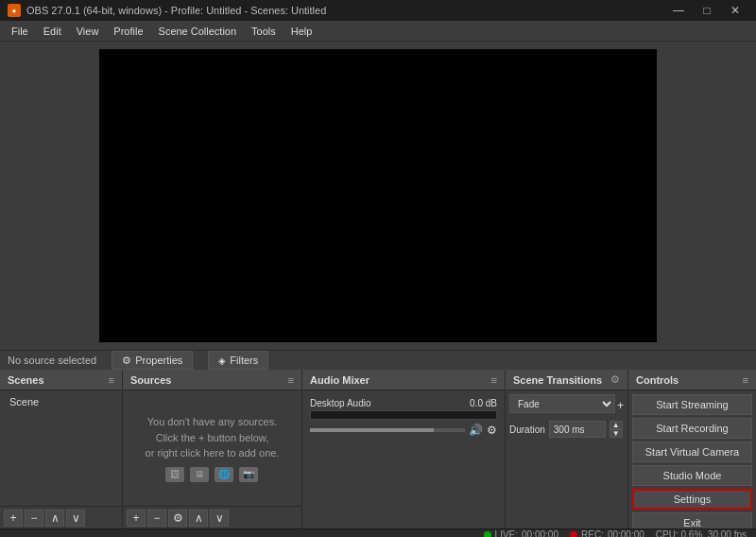  I want to click on scenes-content: Scene, so click(60, 448).